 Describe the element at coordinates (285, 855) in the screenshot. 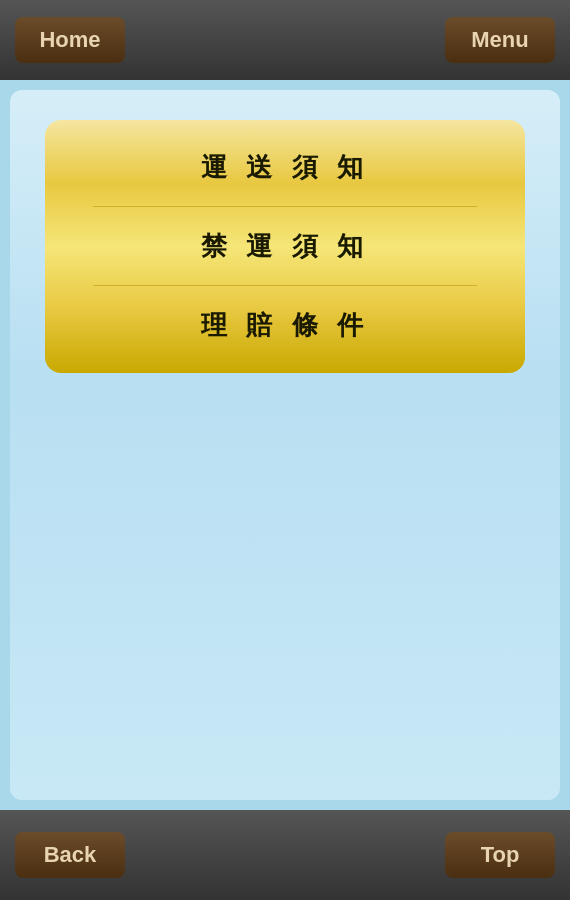

I see `bottom-bar: Back Top` at that location.